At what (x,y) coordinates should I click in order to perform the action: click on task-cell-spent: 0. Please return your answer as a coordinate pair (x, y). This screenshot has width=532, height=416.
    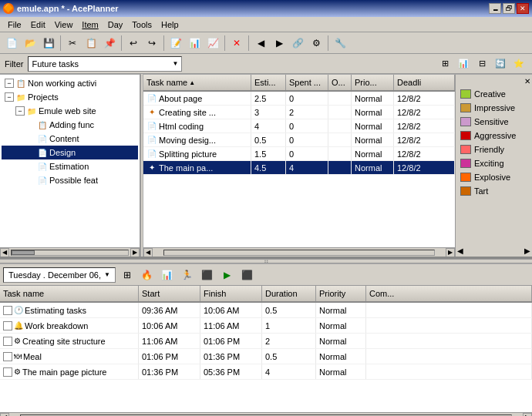
    Looking at the image, I should click on (307, 99).